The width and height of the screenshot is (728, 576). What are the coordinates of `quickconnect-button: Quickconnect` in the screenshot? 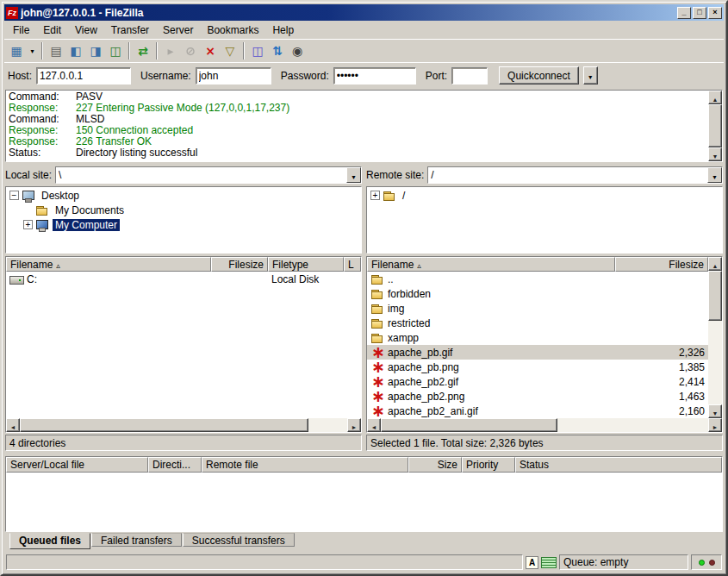 It's located at (539, 76).